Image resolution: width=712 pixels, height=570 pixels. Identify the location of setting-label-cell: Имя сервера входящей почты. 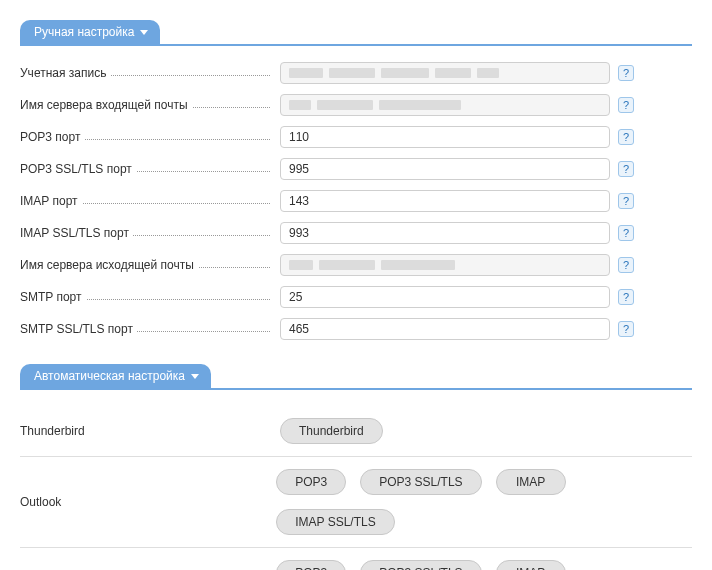
(150, 105).